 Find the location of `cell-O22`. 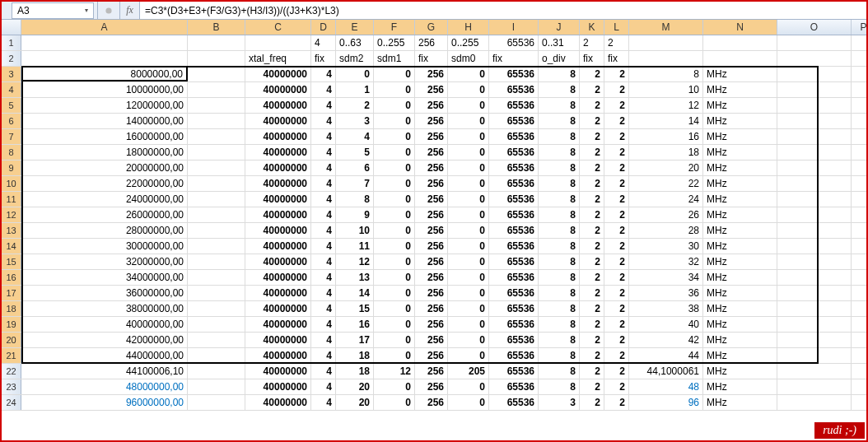

cell-O22 is located at coordinates (814, 371).